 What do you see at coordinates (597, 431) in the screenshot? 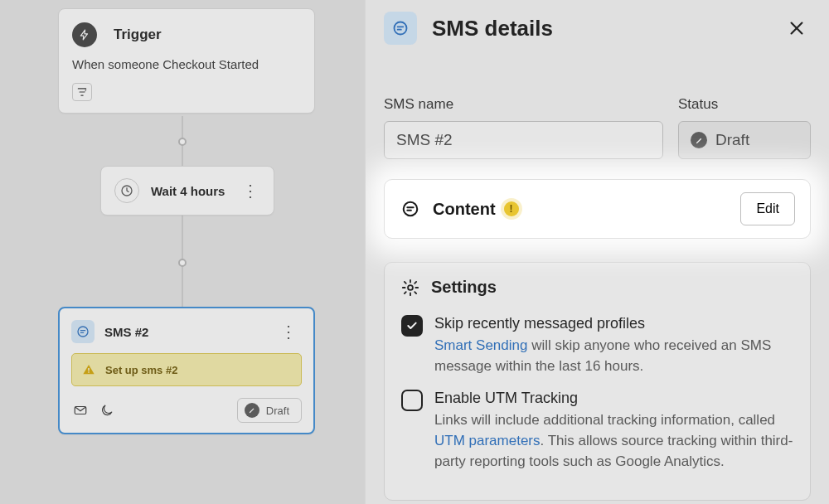
I see `setting-enable-utm-tracking: Enable UTM Tracking Links will include a…` at bounding box center [597, 431].